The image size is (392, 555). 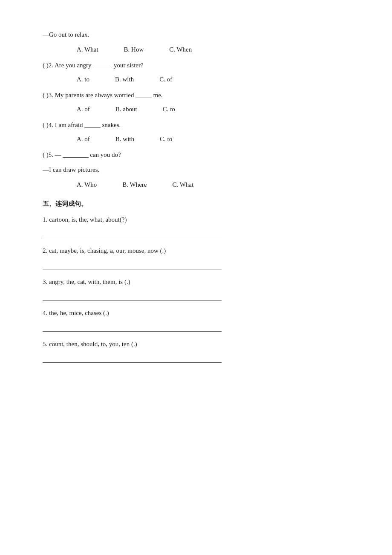 I want to click on q4-stem: ( )4. I am afraid _____ snakes., so click(x=196, y=125).